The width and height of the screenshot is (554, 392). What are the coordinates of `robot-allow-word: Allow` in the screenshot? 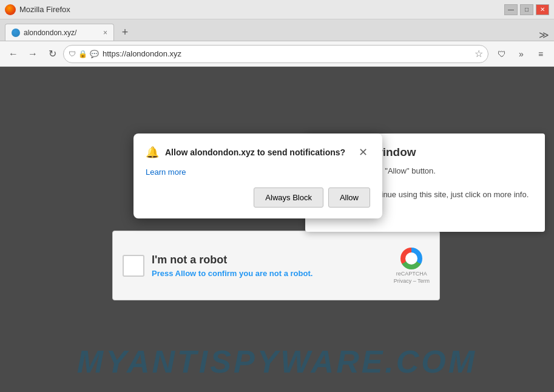 It's located at (186, 273).